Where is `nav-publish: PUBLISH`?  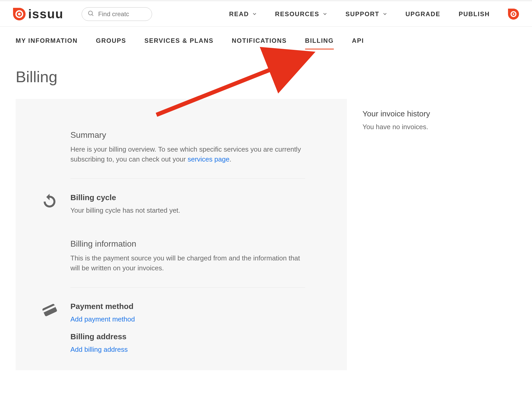 nav-publish: PUBLISH is located at coordinates (474, 14).